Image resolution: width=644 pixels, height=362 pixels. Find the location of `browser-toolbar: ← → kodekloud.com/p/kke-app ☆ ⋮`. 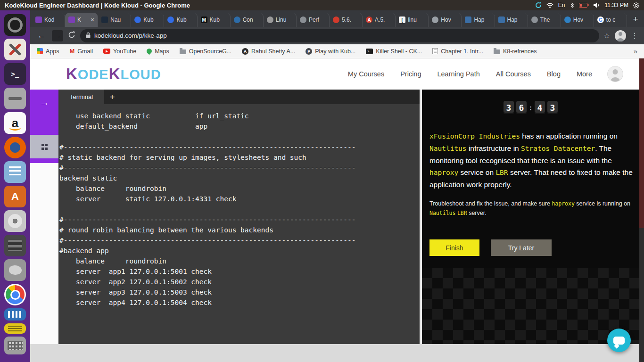

browser-toolbar: ← → kodekloud.com/p/kke-app ☆ ⋮ is located at coordinates (337, 36).